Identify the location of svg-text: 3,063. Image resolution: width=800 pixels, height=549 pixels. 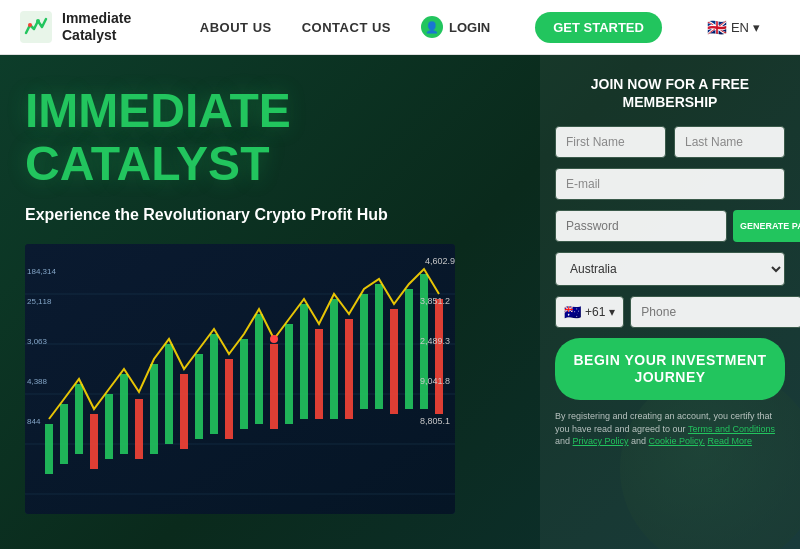
(38, 342).